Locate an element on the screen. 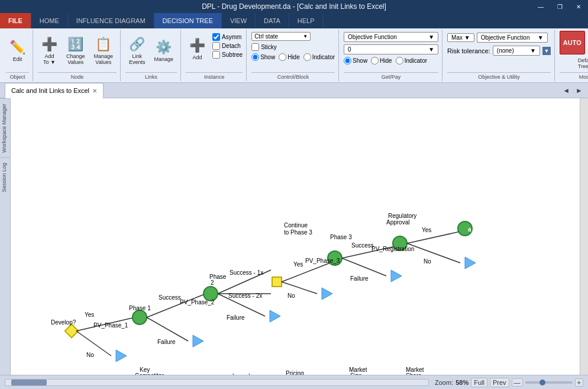  maximize-button: ❐ is located at coordinates (560, 7).